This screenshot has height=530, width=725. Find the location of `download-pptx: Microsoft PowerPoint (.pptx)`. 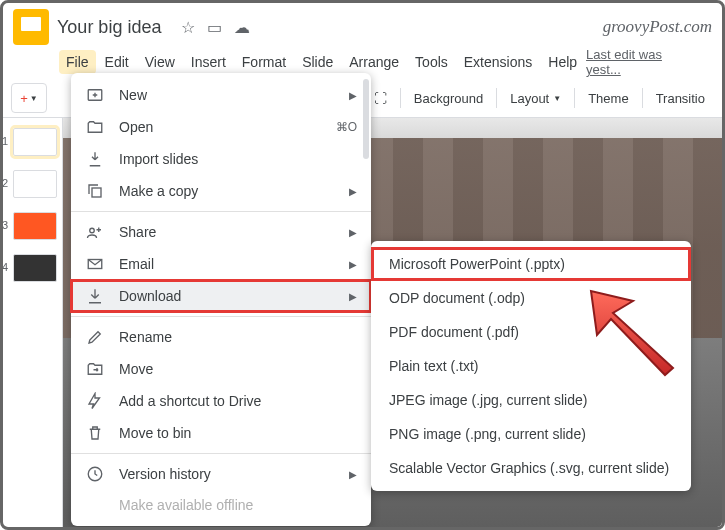

download-pptx: Microsoft PowerPoint (.pptx) is located at coordinates (531, 264).